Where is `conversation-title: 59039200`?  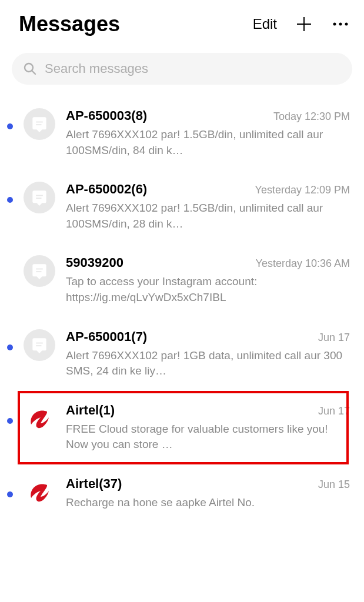
conversation-title: 59039200 is located at coordinates (95, 263).